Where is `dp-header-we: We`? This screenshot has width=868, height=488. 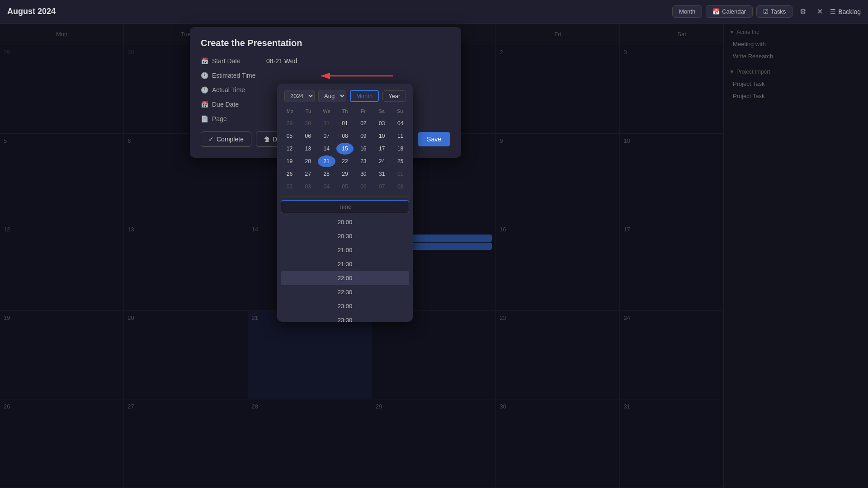
dp-header-we: We is located at coordinates (326, 111).